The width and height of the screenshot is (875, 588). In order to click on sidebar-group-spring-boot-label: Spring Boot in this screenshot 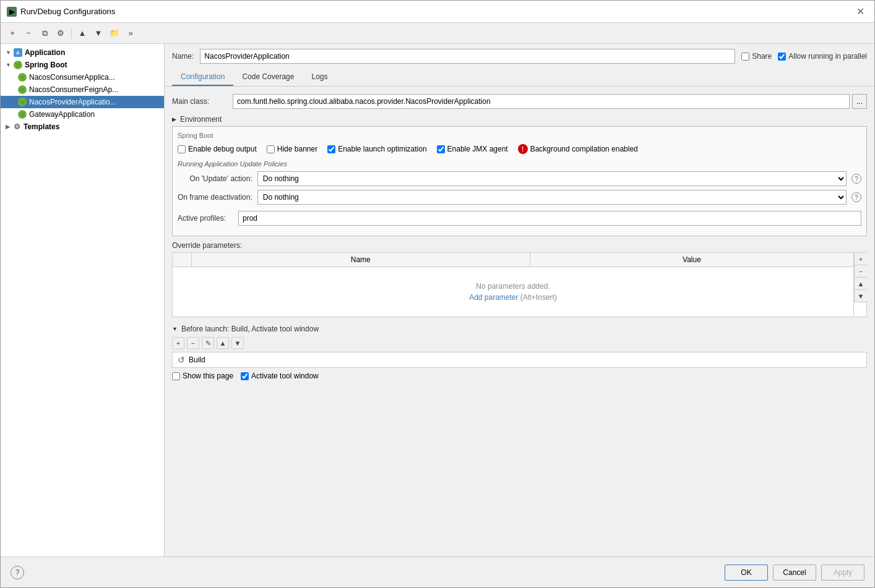, I will do `click(46, 65)`.